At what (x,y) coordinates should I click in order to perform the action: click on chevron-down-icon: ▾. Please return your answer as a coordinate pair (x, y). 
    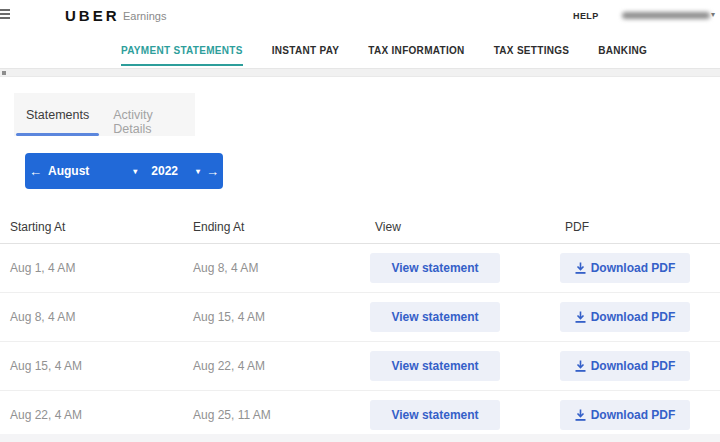
    Looking at the image, I should click on (713, 14).